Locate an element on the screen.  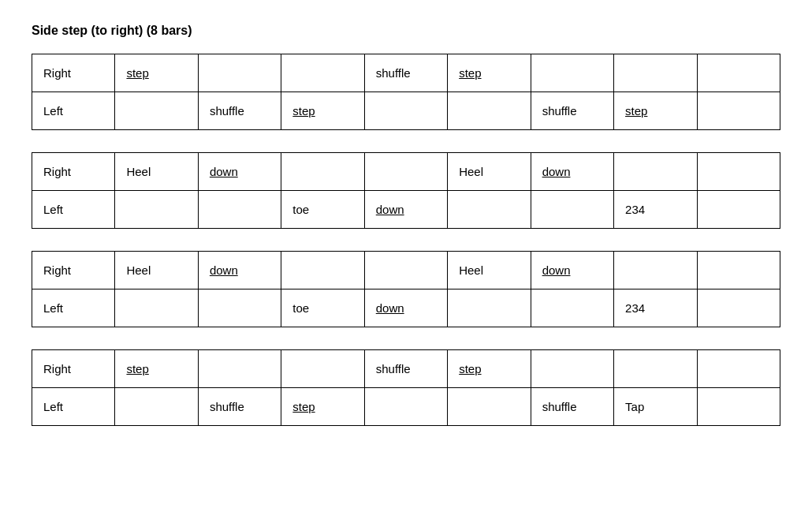
page-title: Side step (to right) (8 bars) is located at coordinates (406, 31).